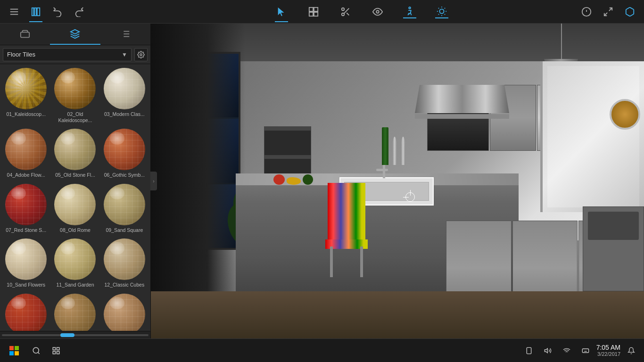  Describe the element at coordinates (548, 351) in the screenshot. I see `volume-icon` at that location.